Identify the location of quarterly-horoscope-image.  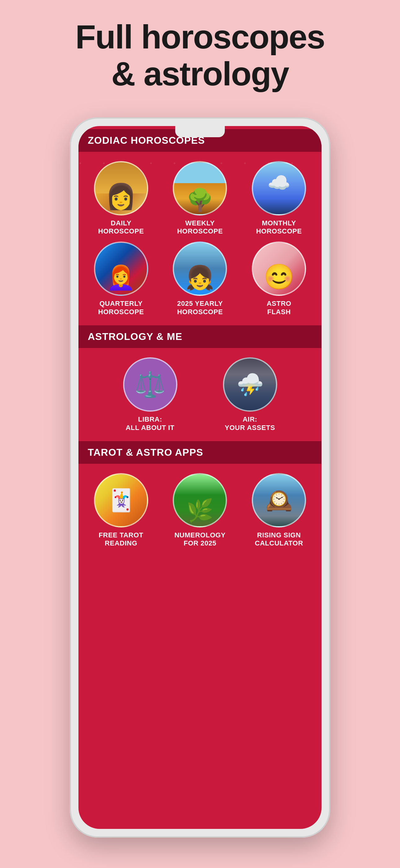
(121, 269).